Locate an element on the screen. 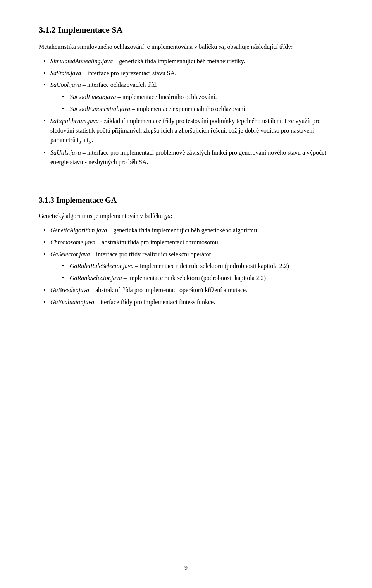 This screenshot has height=588, width=372. item-desc: – implementace rank selektoru (podrobnos… is located at coordinates (194, 278).